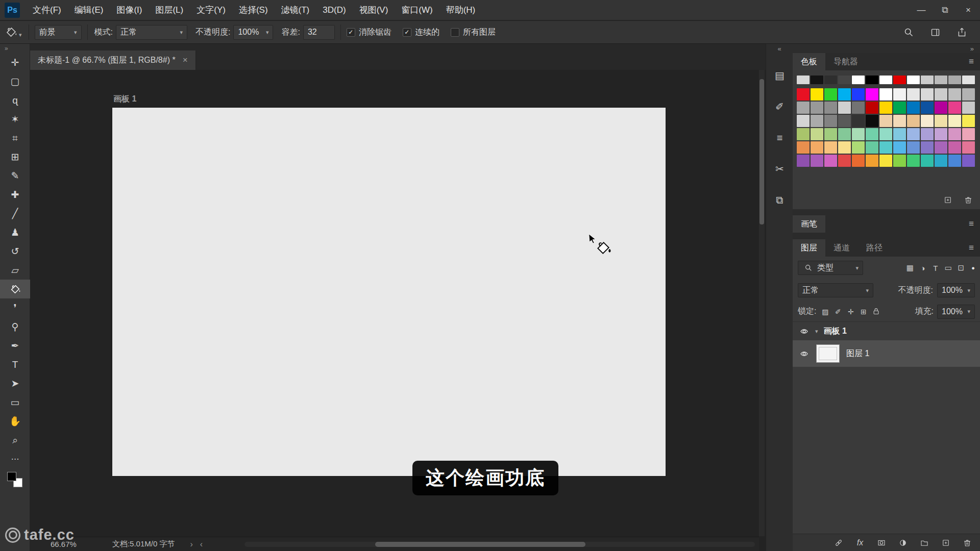  I want to click on lock-all-icon, so click(876, 312).